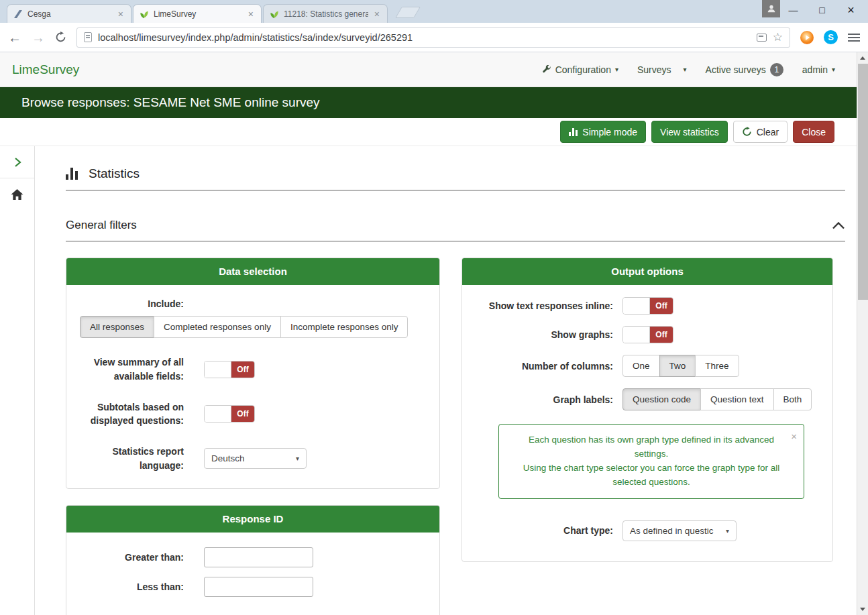  Describe the element at coordinates (677, 366) in the screenshot. I see `columns-two-button: Two` at that location.